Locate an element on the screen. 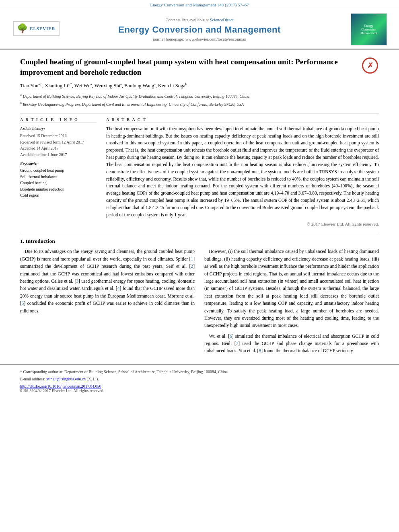  author-6: Kenichi Sogab is located at coordinates (173, 86).